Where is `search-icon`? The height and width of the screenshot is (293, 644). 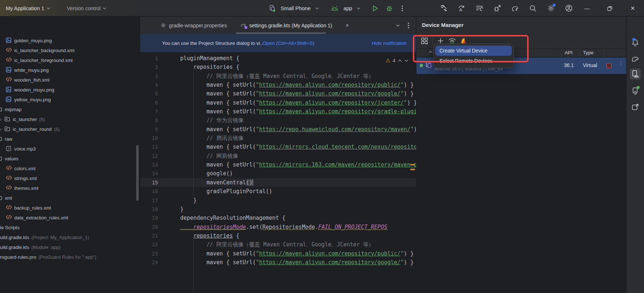
search-icon is located at coordinates (533, 8).